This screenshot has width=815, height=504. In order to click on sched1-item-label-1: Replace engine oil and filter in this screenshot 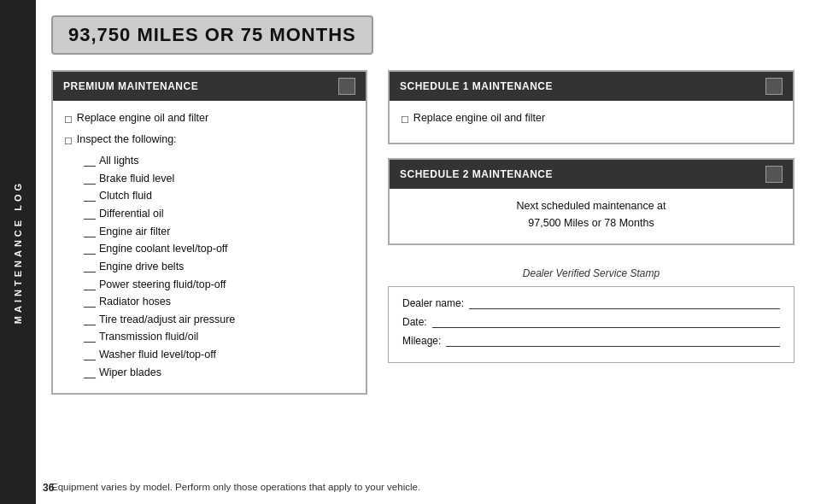, I will do `click(479, 118)`.